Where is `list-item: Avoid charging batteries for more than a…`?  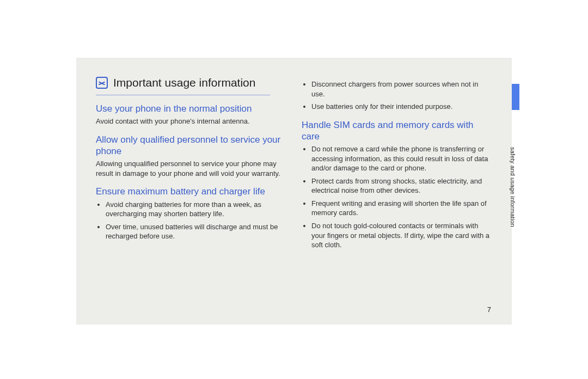
list-item: Avoid charging batteries for more than a… is located at coordinates (196, 209).